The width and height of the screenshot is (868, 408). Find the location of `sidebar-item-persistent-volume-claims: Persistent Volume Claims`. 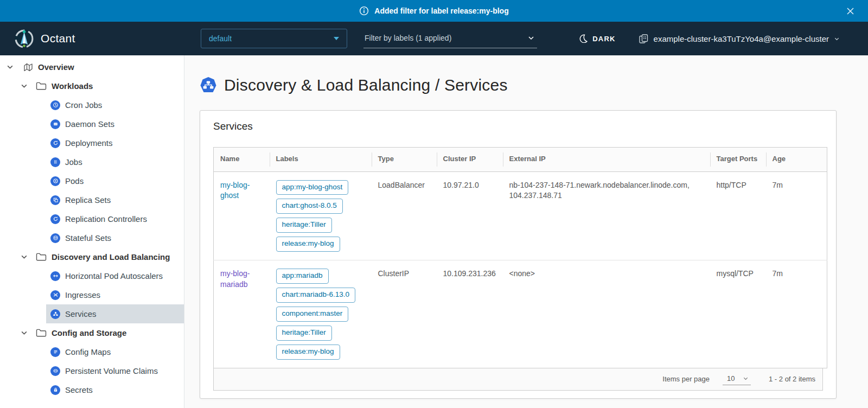

sidebar-item-persistent-volume-claims: Persistent Volume Claims is located at coordinates (115, 371).